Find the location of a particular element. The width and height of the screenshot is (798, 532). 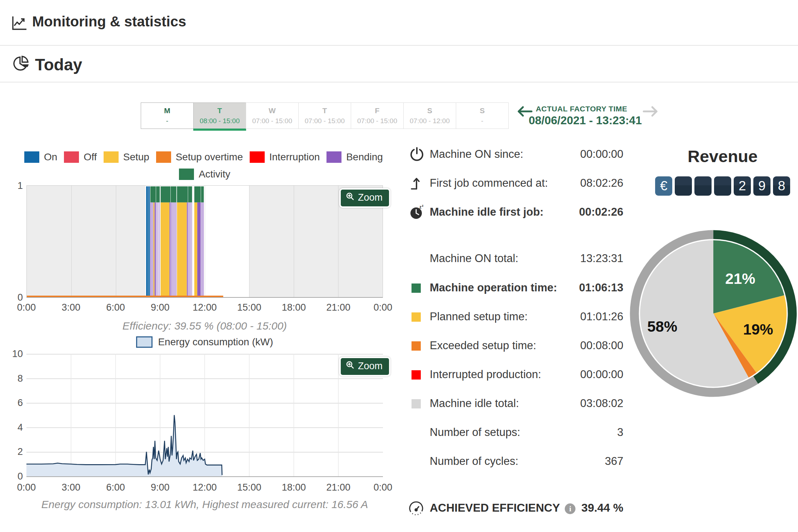

activity-xtick: 21:00 is located at coordinates (338, 308).